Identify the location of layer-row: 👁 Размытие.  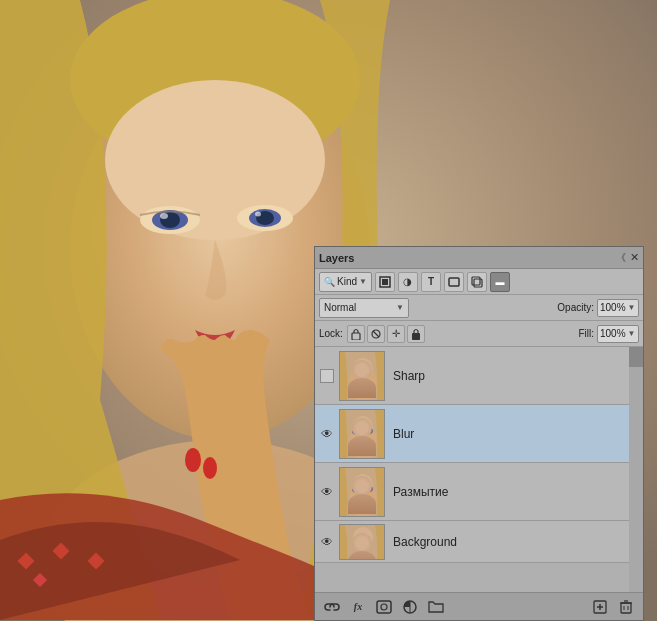
(472, 492).